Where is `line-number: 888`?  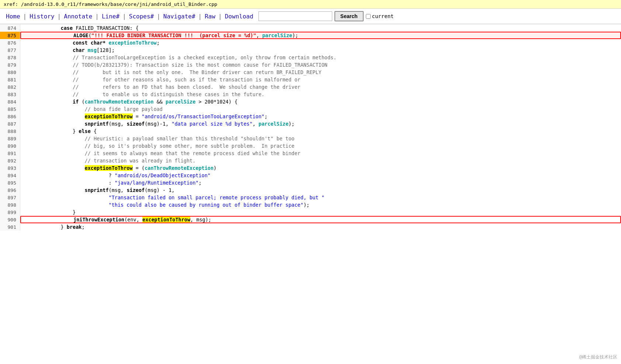
line-number: 888 is located at coordinates (10, 131).